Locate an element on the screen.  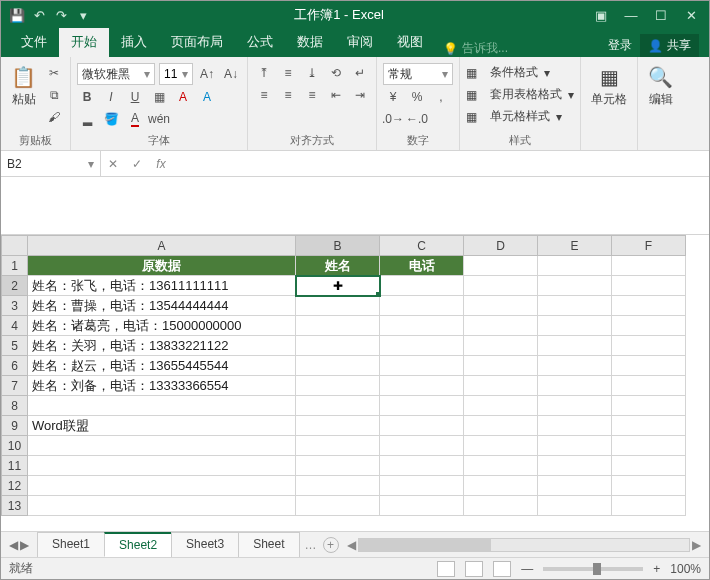
cell-E1 is located at coordinates (575, 266).